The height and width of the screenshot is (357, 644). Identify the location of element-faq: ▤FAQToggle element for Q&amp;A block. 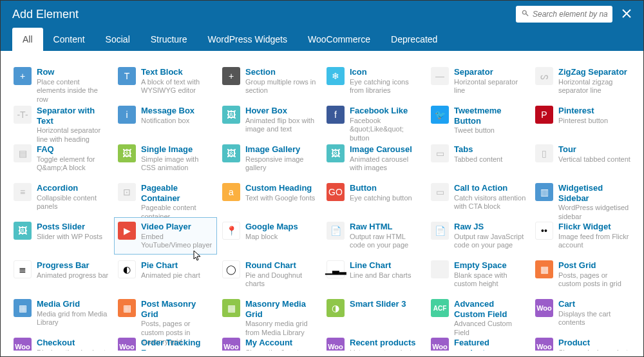
(61, 159).